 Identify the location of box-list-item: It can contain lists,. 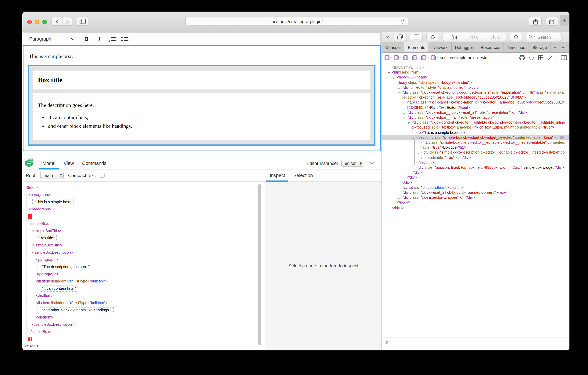
(207, 118).